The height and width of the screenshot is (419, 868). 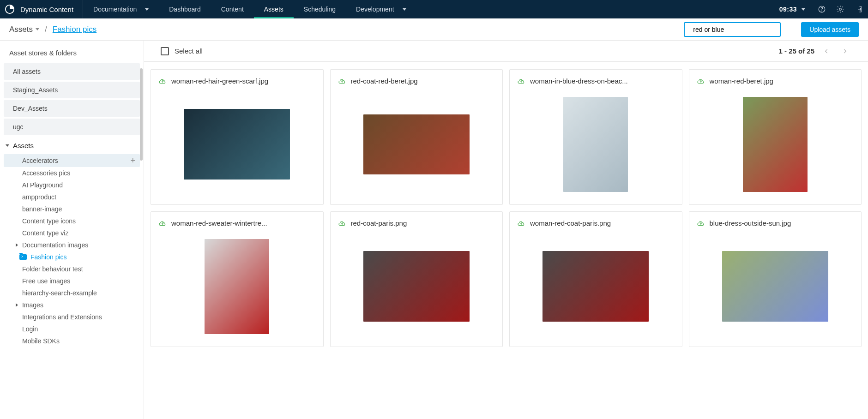 What do you see at coordinates (121, 9) in the screenshot?
I see `nav-documentation: Documentation` at bounding box center [121, 9].